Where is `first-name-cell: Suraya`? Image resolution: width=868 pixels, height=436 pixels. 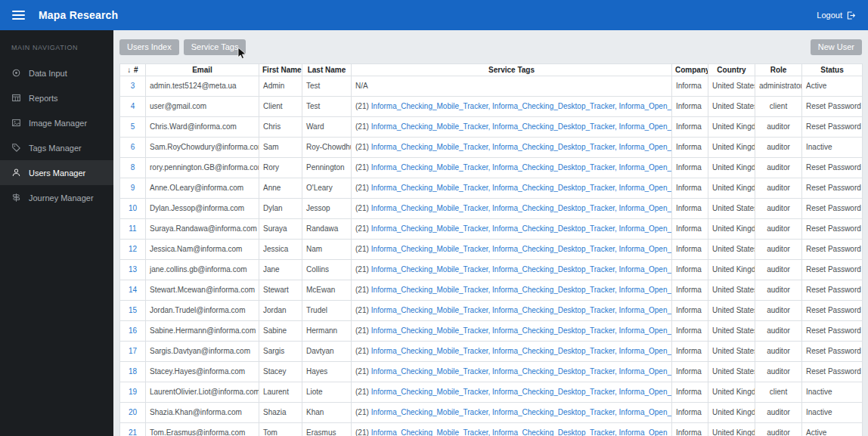 first-name-cell: Suraya is located at coordinates (281, 230).